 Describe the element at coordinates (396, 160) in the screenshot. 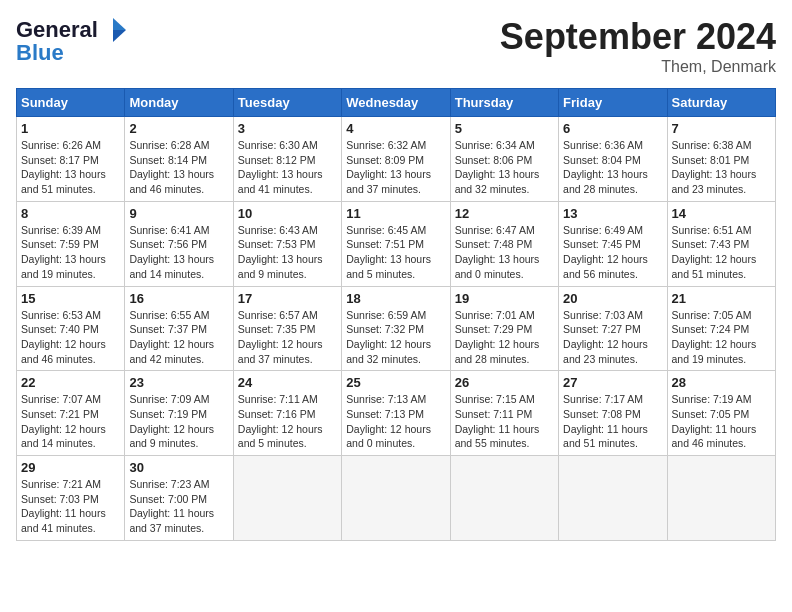

I see `table-row: 4Sunrise: 6:32 AM Sunset: 8:09 PM Daylig…` at that location.